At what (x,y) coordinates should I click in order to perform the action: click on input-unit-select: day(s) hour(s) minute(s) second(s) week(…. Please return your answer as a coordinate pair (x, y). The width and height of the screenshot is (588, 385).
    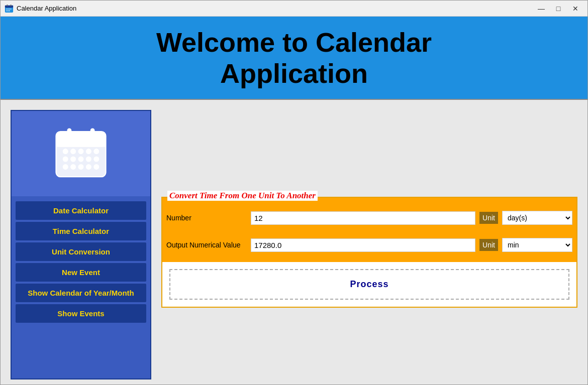
    Looking at the image, I should click on (537, 218).